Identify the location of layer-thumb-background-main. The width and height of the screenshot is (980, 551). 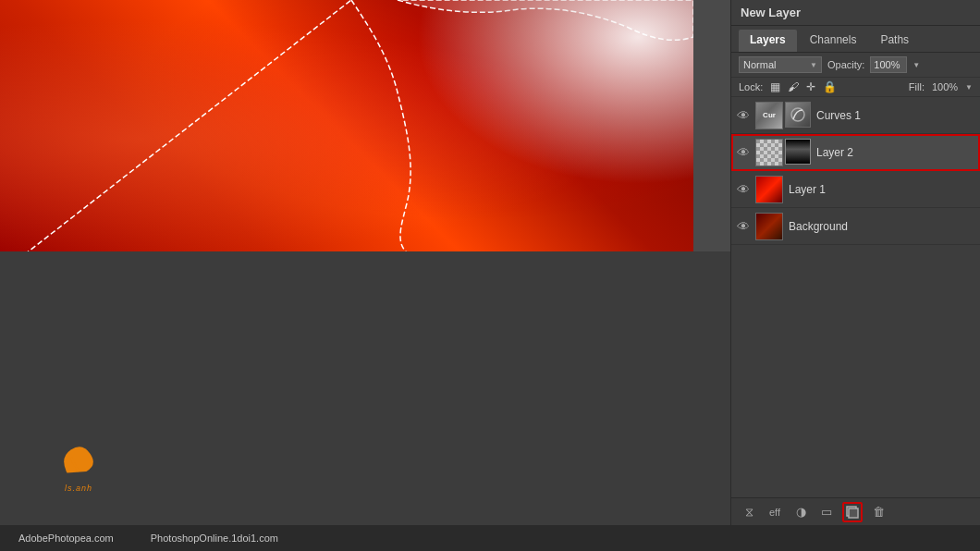
(769, 227).